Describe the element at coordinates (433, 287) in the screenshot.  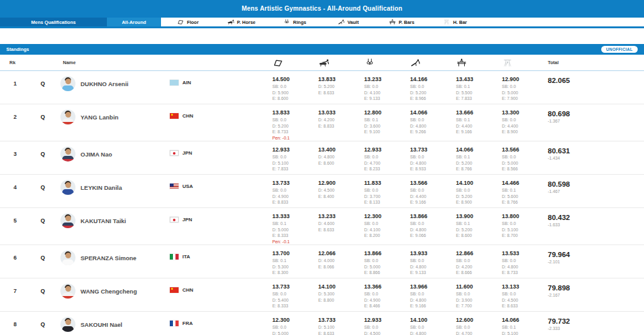
I see `apparatus-score: 13.966` at that location.